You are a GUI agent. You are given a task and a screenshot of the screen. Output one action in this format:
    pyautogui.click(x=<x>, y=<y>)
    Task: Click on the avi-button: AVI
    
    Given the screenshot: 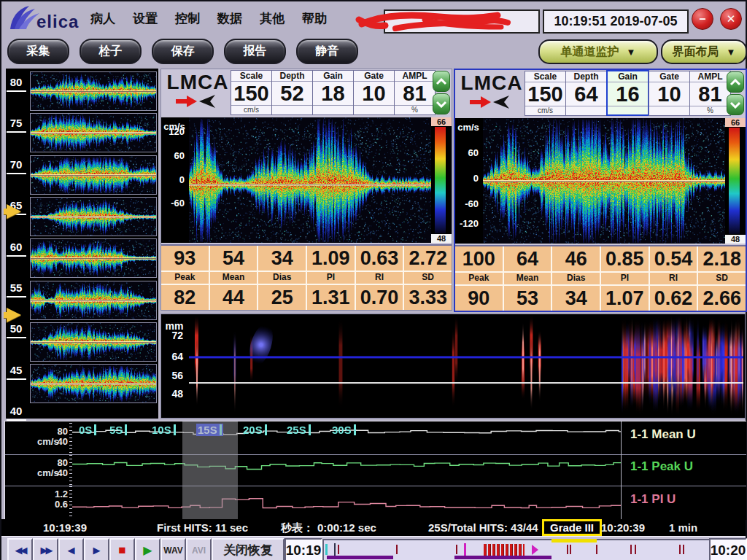 What is the action you would take?
    pyautogui.click(x=198, y=549)
    